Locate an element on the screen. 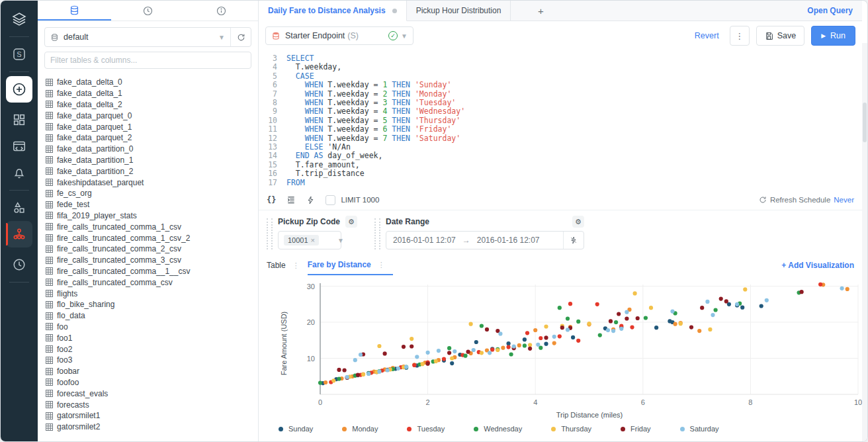  table-list-item: fede_test is located at coordinates (152, 205).